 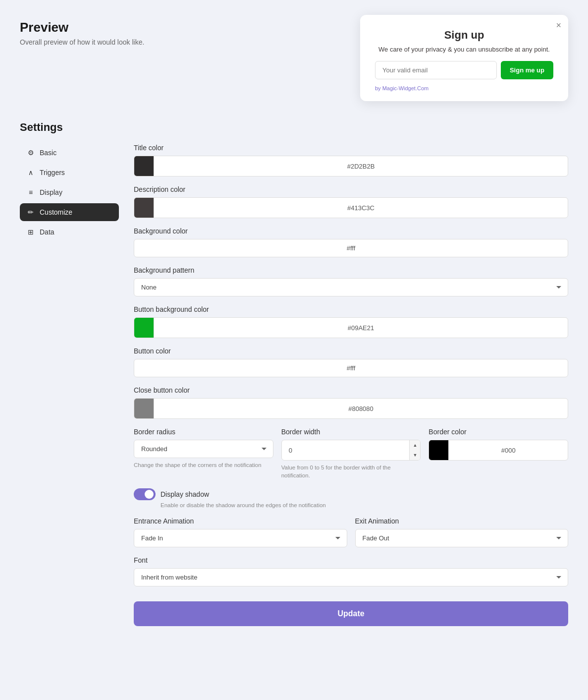 I want to click on description-color-field, so click(x=351, y=208).